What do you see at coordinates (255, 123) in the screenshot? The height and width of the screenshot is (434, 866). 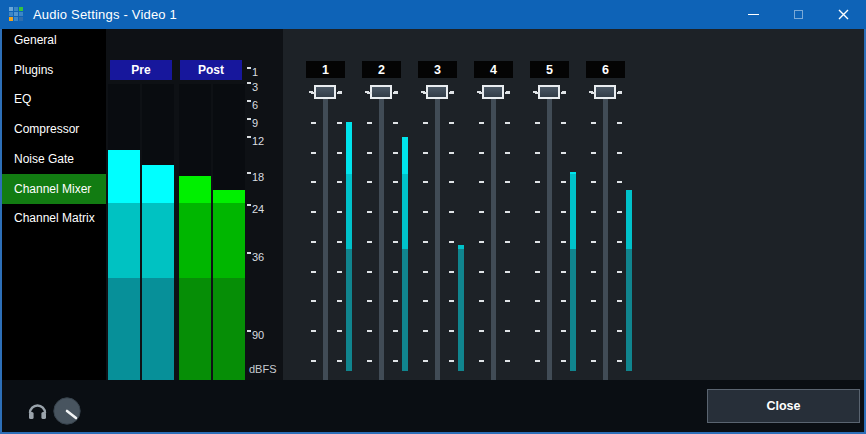 I see `scale-label: 9` at bounding box center [255, 123].